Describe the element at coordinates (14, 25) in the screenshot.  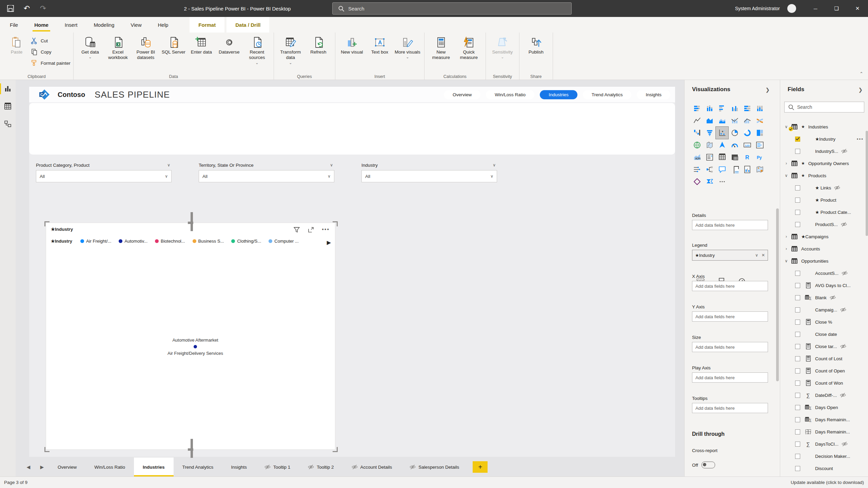
I see `ribbon-tab-file: File` at that location.